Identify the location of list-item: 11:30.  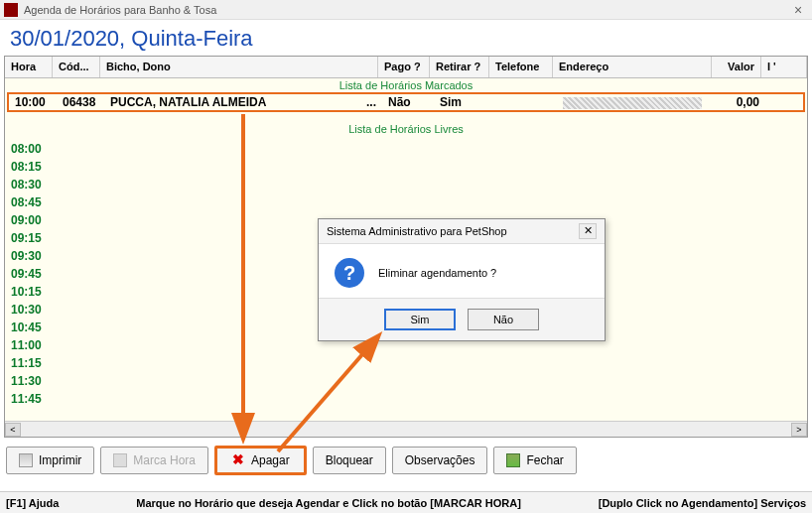
(409, 381).